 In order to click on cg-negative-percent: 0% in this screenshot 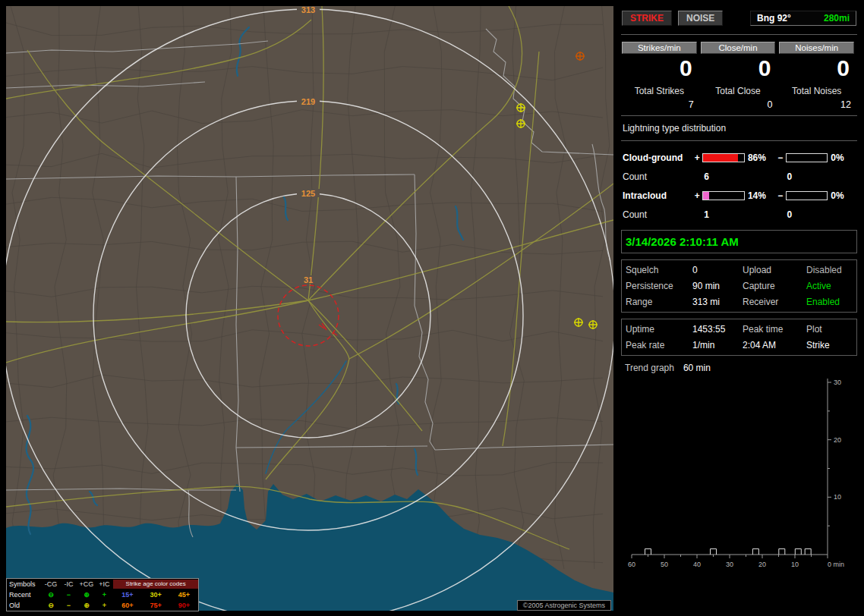, I will do `click(843, 158)`.